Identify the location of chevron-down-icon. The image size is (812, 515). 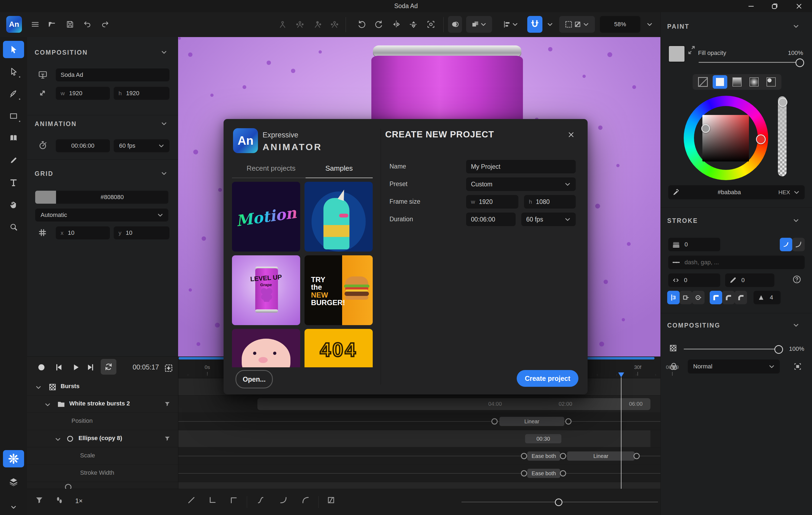
(796, 192).